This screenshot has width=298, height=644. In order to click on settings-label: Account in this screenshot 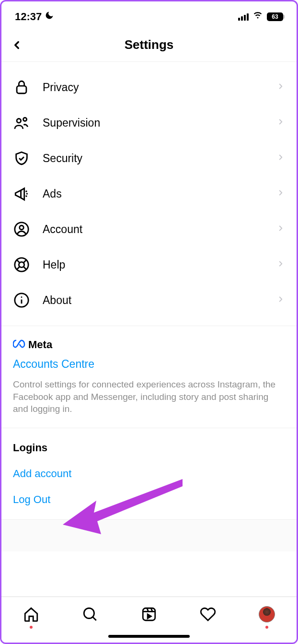, I will do `click(153, 229)`.